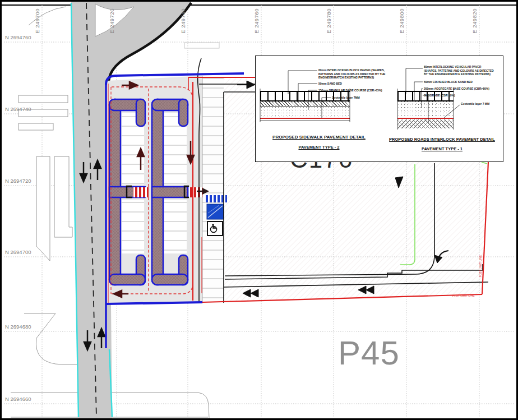  Describe the element at coordinates (18, 326) in the screenshot. I see `grid-label-northing: N 2694680` at that location.